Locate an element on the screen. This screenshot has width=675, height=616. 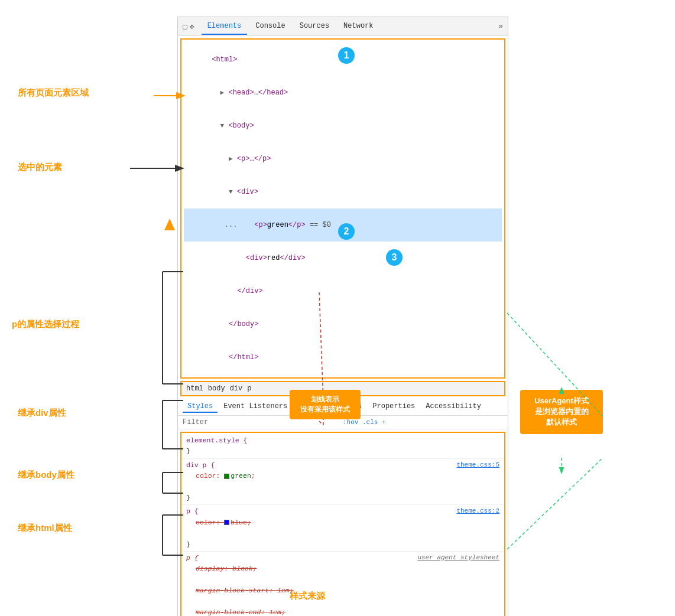
breadcrumb-p: p is located at coordinates (249, 389).